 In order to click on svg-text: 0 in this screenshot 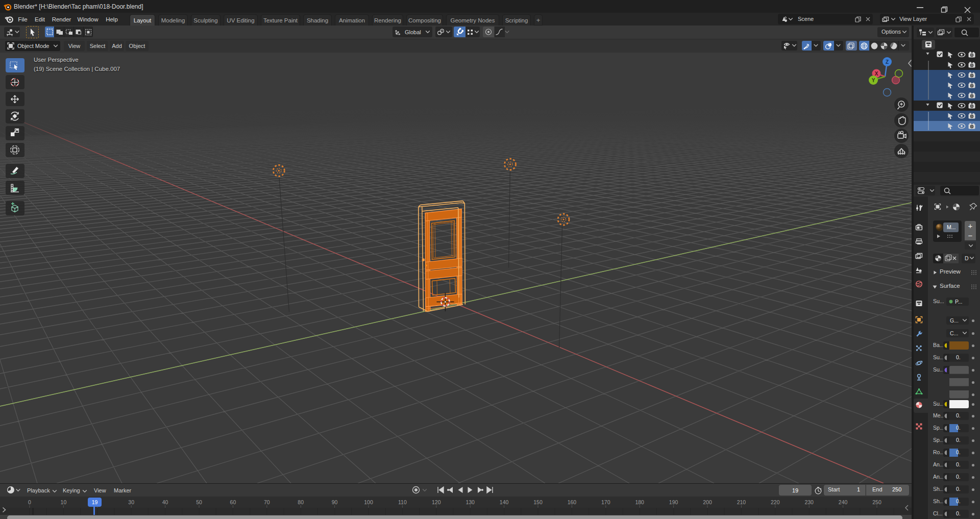, I will do `click(30, 502)`.